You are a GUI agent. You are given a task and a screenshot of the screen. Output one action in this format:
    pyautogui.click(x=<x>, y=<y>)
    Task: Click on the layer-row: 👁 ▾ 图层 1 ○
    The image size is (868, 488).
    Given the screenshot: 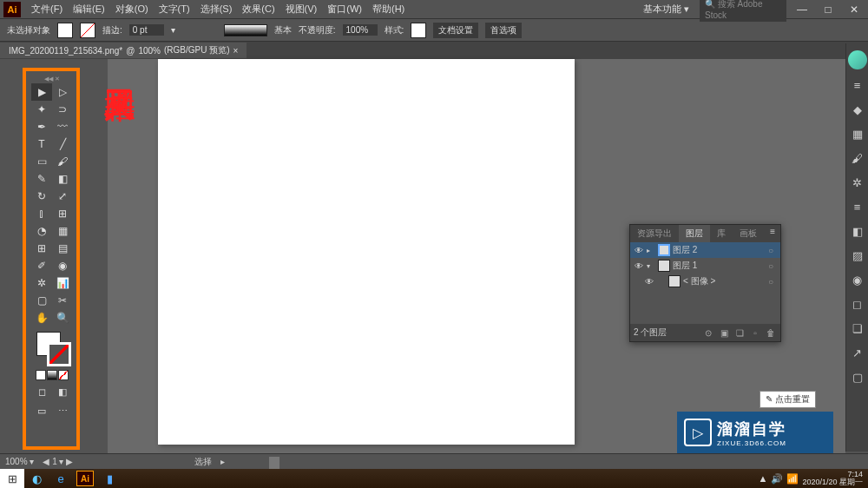 What is the action you would take?
    pyautogui.click(x=705, y=266)
    